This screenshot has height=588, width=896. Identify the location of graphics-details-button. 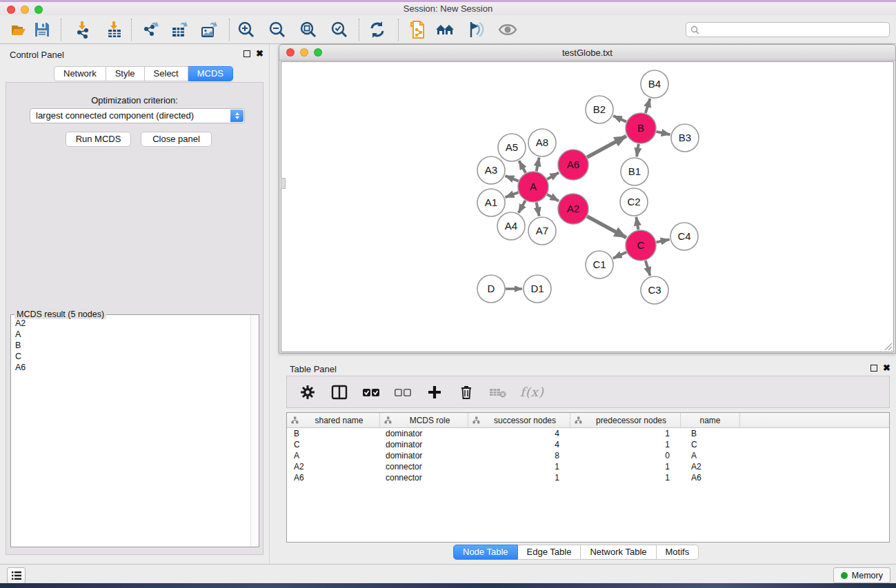
(476, 30).